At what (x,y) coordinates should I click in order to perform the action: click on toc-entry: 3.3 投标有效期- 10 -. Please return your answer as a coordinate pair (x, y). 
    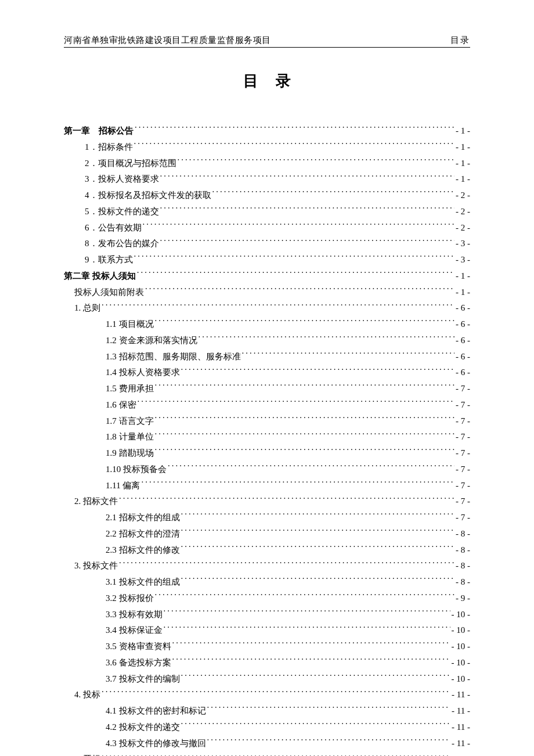
    Looking at the image, I should click on (267, 615).